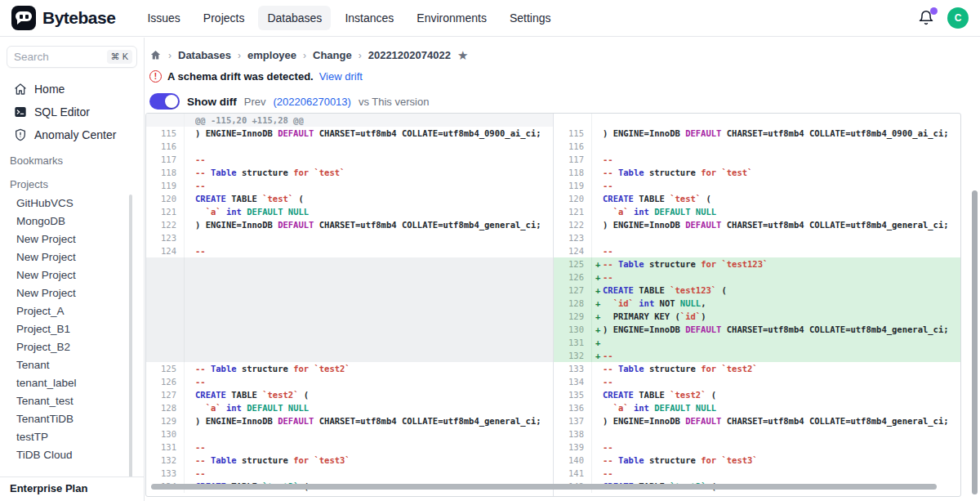 The image size is (980, 501). What do you see at coordinates (926, 18) in the screenshot?
I see `notification-bell-button` at bounding box center [926, 18].